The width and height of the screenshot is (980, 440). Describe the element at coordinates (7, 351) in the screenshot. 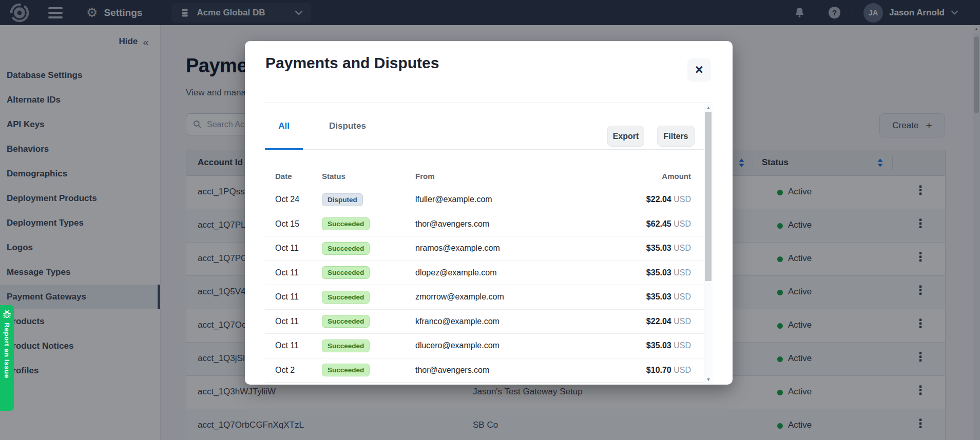

I see `report-issue-label: Report an Issue` at that location.